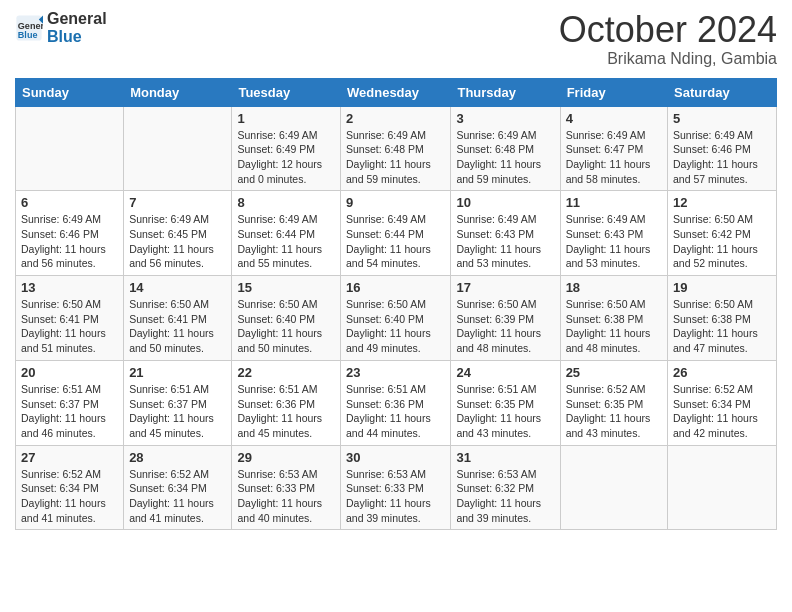 The image size is (792, 612). Describe the element at coordinates (614, 372) in the screenshot. I see `day-number: 25` at that location.